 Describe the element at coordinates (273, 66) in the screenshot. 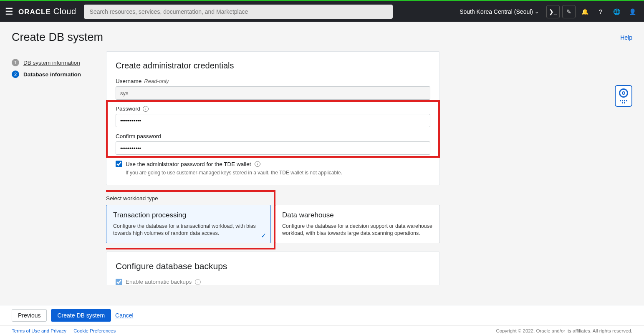

I see `credentials-heading: Create administrator credentials` at that location.